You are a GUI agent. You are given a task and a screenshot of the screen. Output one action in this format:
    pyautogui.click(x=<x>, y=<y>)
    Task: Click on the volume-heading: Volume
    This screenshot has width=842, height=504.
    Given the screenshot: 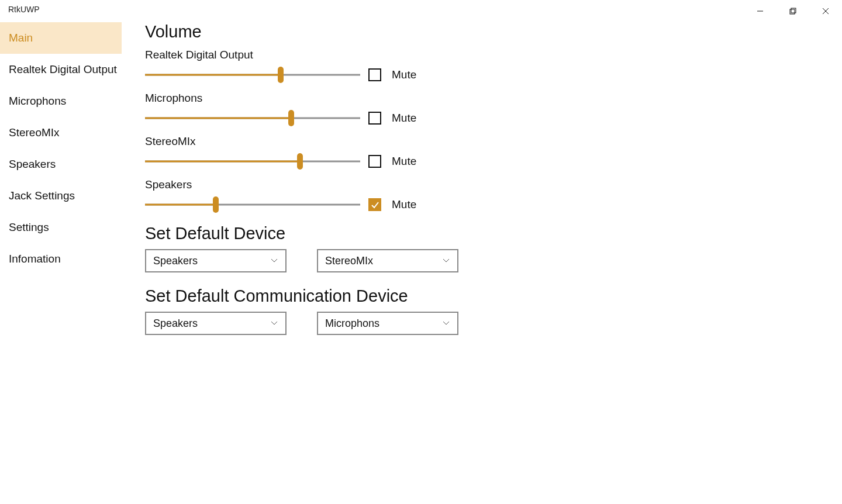 What is the action you would take?
    pyautogui.click(x=494, y=32)
    